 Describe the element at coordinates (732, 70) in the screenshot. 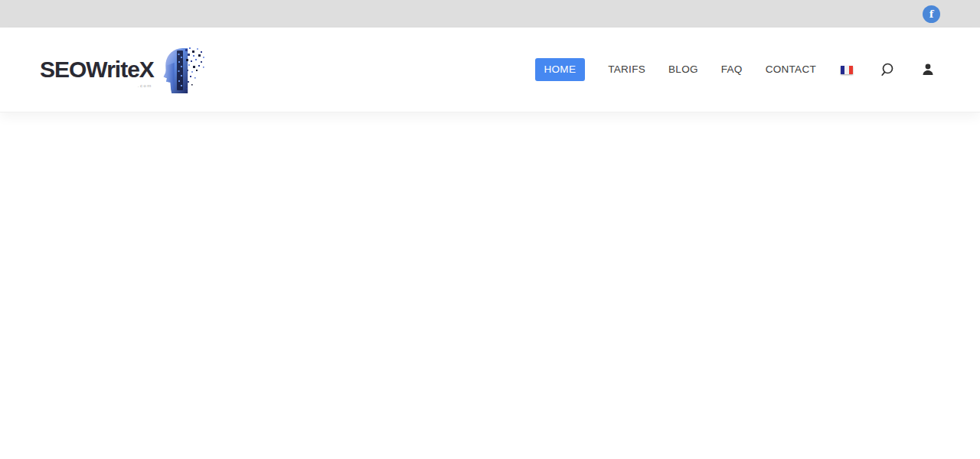

I see `nav-item-faq: FAQ` at that location.